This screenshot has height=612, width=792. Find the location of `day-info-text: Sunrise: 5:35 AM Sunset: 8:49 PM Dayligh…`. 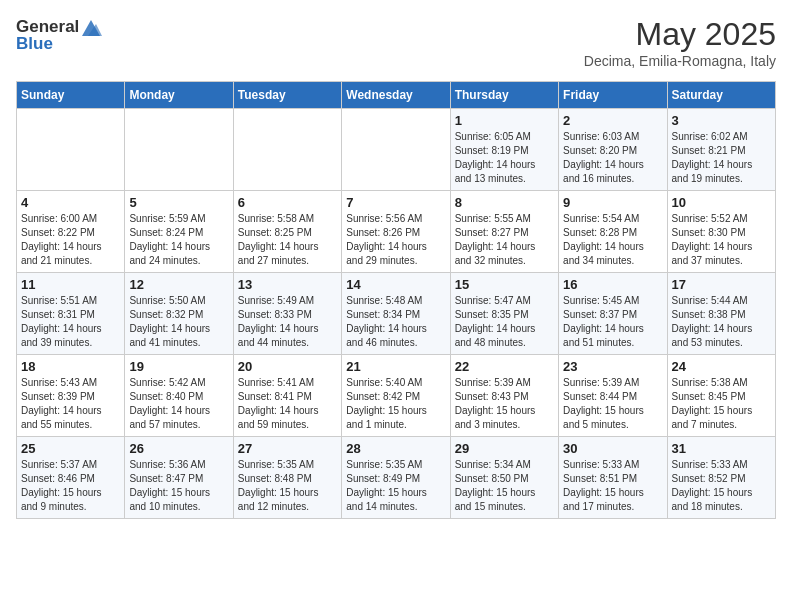

day-info-text: Sunrise: 5:35 AM Sunset: 8:49 PM Dayligh… is located at coordinates (396, 486).